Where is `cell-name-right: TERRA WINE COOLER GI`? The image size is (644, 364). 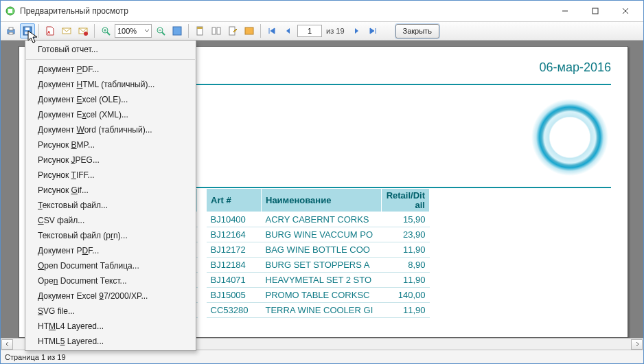
cell-name-right: TERRA WINE COOLER GI is located at coordinates (321, 310).